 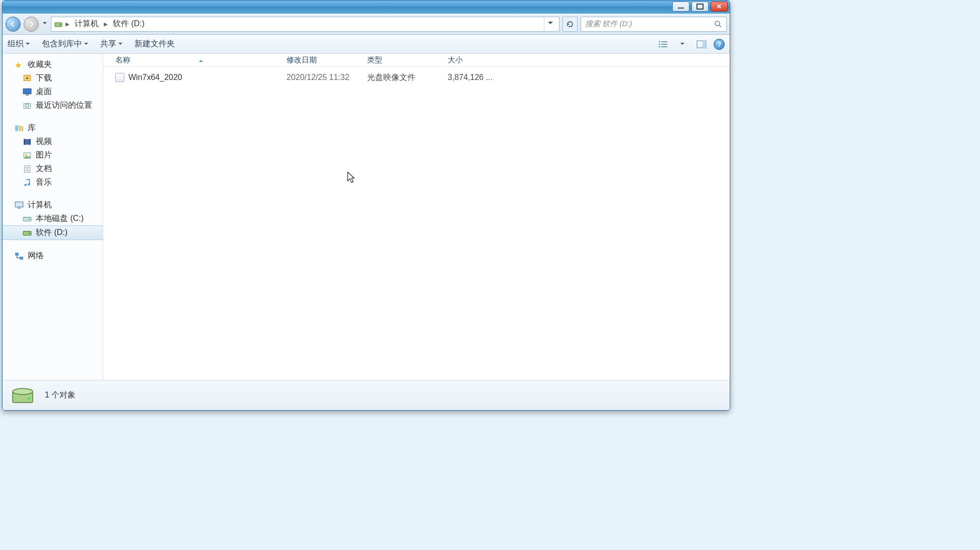 I want to click on recent-icon, so click(x=27, y=106).